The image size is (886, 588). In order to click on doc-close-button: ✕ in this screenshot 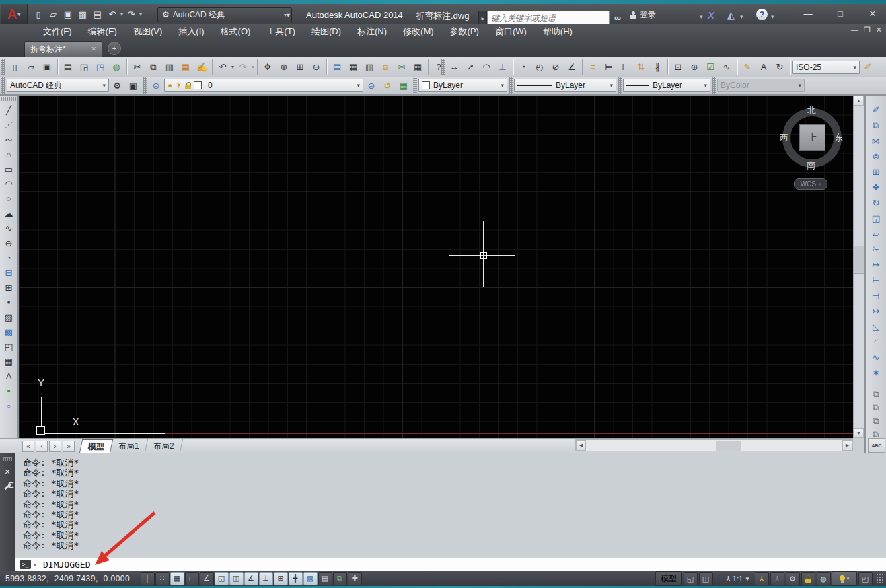, I will do `click(879, 30)`.